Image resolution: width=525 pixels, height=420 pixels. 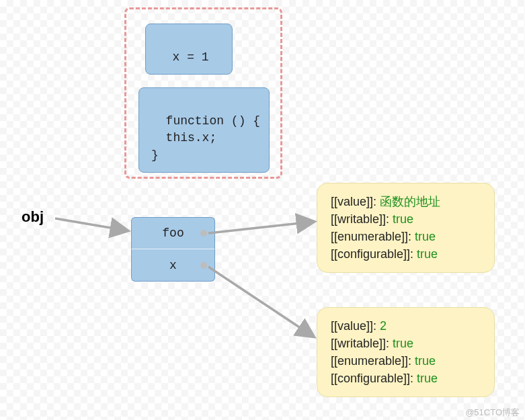 What do you see at coordinates (428, 254) in the screenshot?
I see `descriptor-foo-configurable-value: true` at bounding box center [428, 254].